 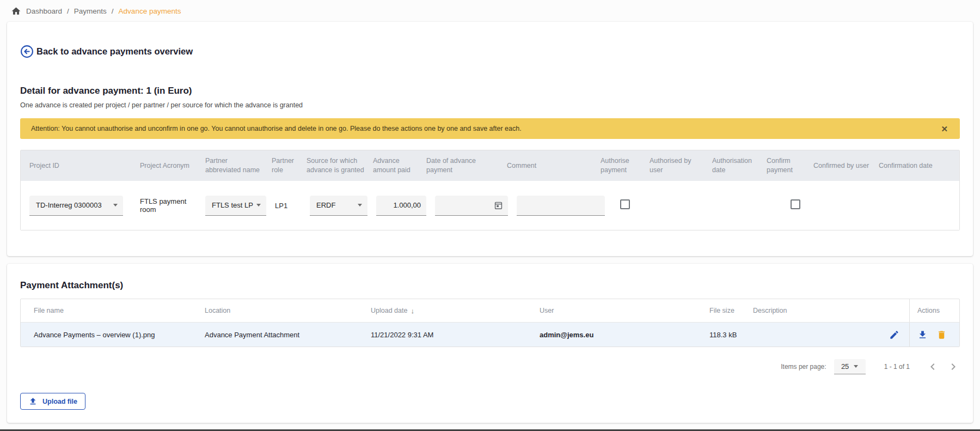 I want to click on col-file-size: File size, so click(x=727, y=311).